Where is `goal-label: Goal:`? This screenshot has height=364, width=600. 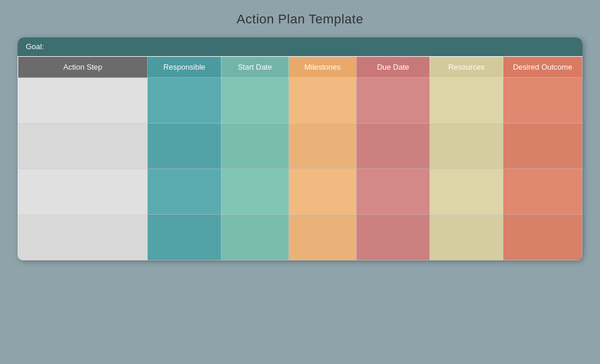 goal-label: Goal: is located at coordinates (35, 47).